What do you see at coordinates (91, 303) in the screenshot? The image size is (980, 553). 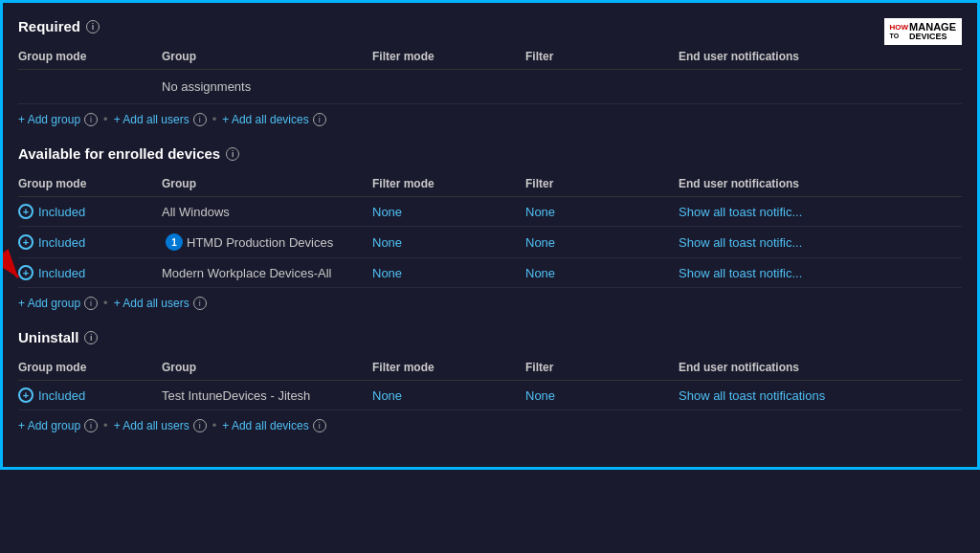 I see `available-add-group-info: i` at bounding box center [91, 303].